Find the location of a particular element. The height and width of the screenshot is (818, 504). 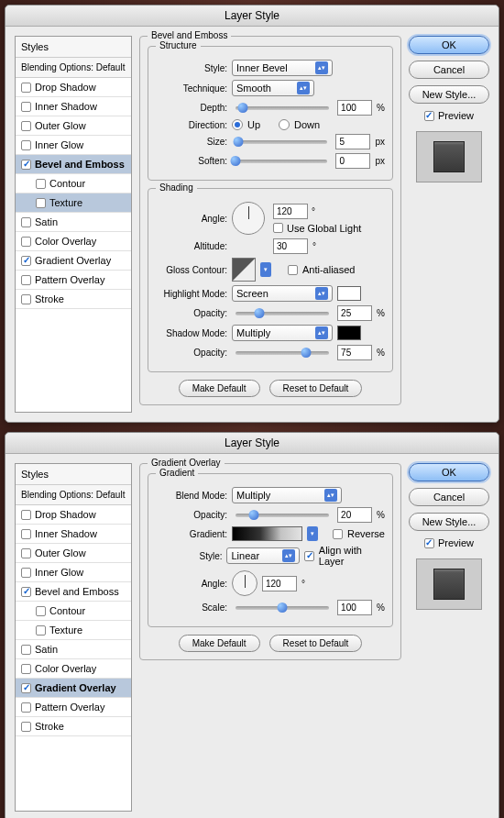

depth-slider is located at coordinates (282, 108).